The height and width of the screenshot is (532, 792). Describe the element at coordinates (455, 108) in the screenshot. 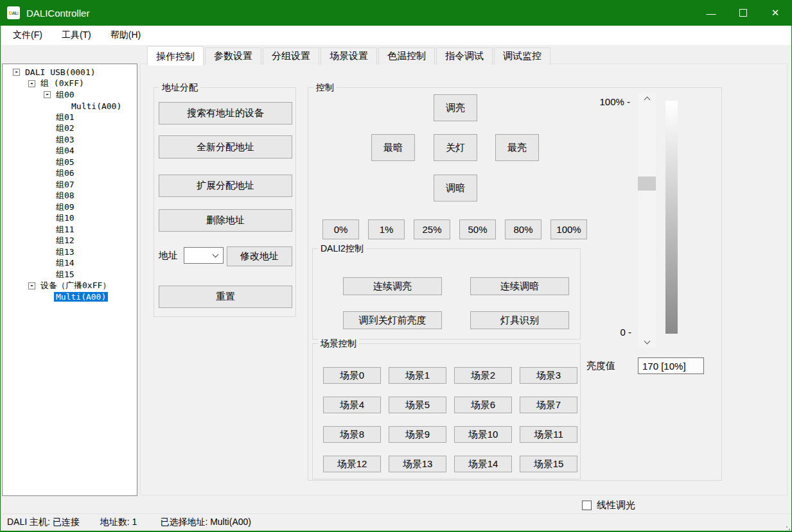

I see `dim-up-button: 调亮` at that location.